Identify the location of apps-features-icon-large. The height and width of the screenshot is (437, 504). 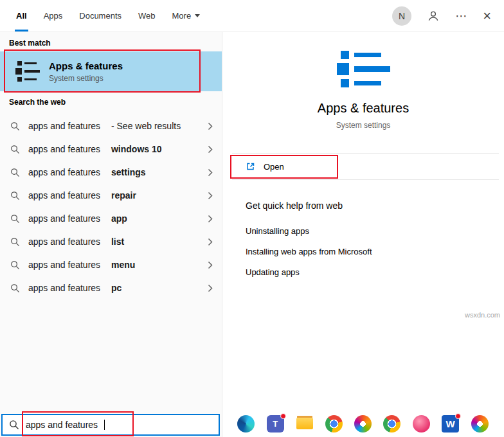
(364, 69).